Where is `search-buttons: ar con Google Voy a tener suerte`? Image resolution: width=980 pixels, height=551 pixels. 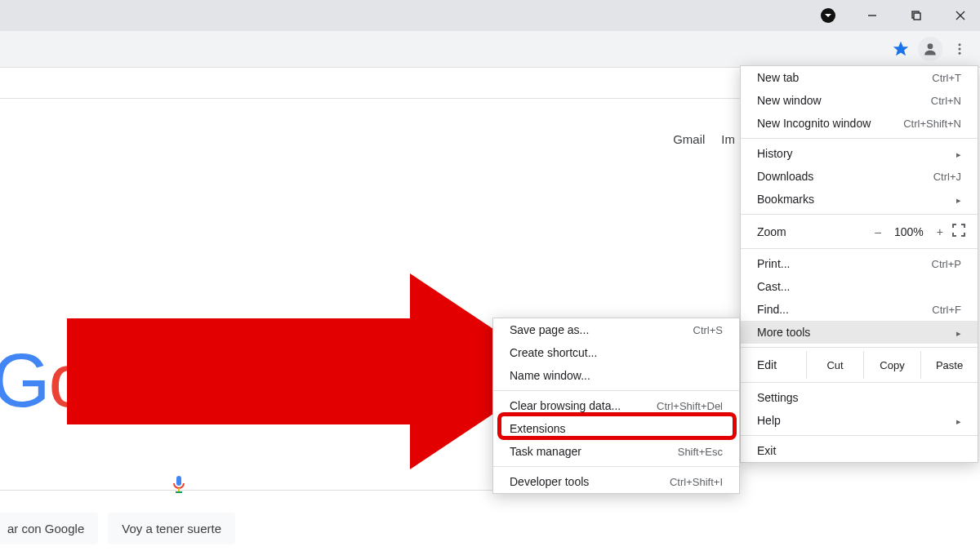
search-buttons: ar con Google Voy a tener suerte is located at coordinates (118, 529).